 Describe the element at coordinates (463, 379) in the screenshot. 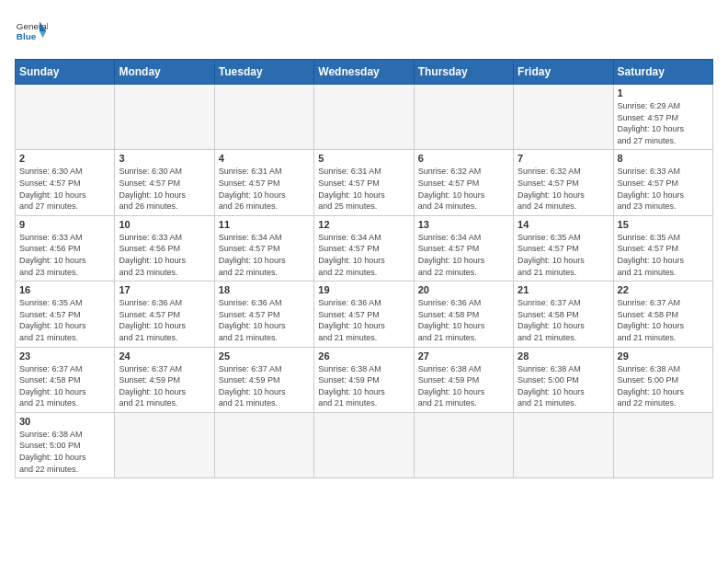

I see `calendar-cell: 27Sunrise: 6:38 AM Sunset: 4:59 PM Dayli…` at that location.